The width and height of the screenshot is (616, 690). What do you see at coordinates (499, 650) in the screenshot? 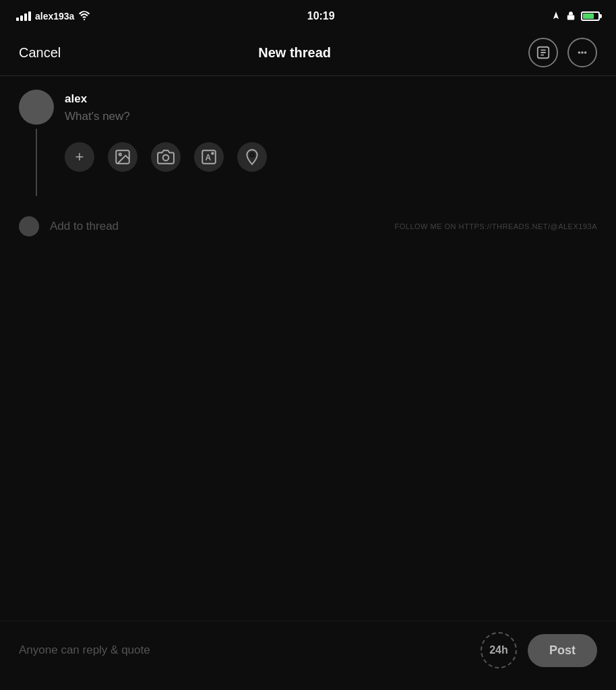
I see `timer-label: 24h` at bounding box center [499, 650].